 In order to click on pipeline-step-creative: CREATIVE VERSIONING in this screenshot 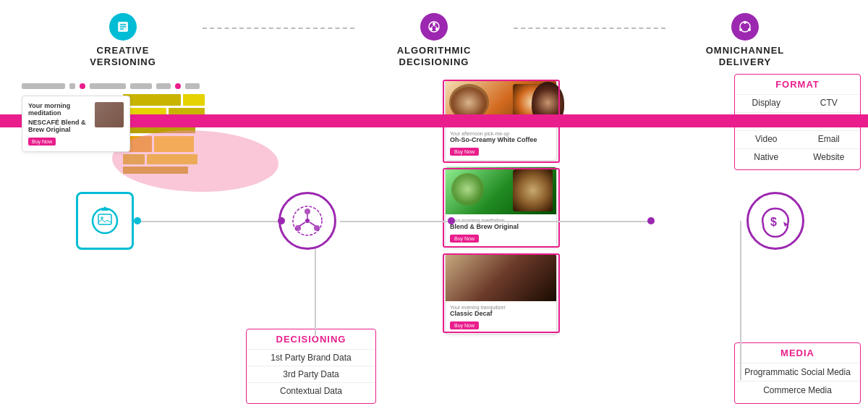, I will do `click(123, 41)`.